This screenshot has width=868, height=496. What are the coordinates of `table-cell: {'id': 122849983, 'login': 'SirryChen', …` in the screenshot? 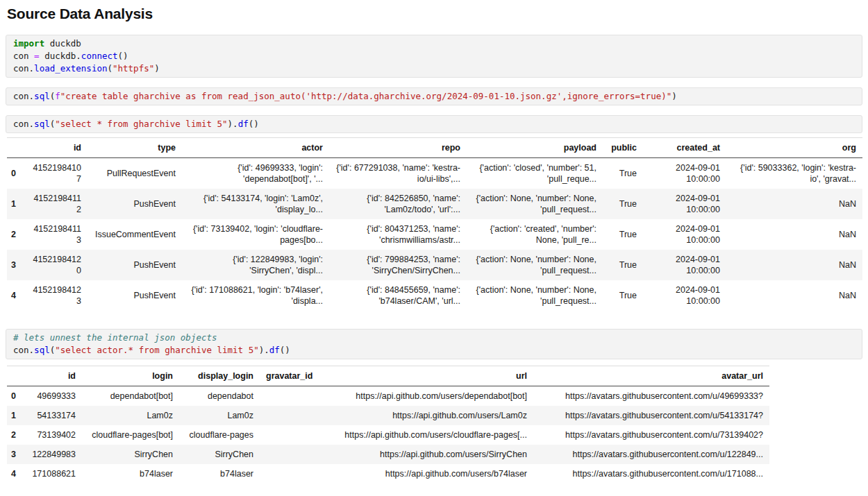 It's located at (256, 265).